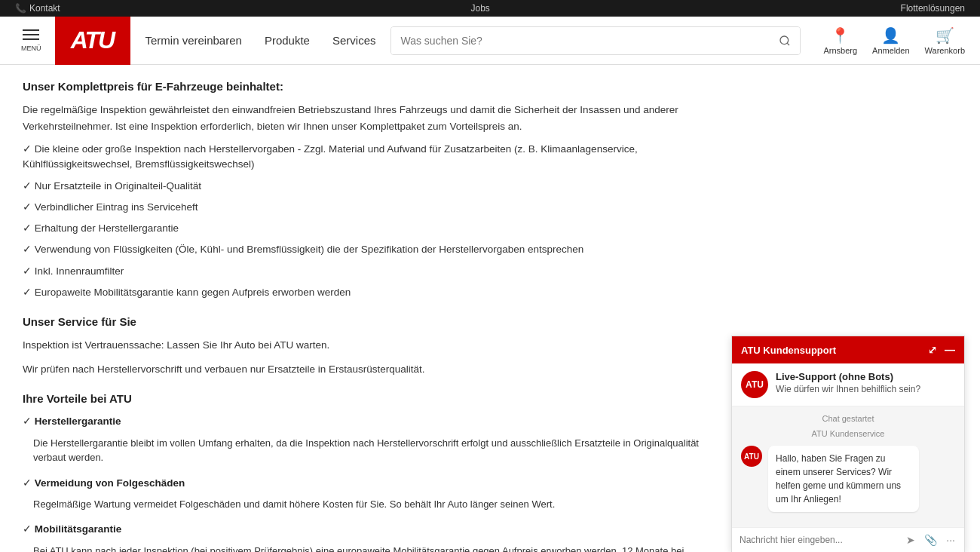 The width and height of the screenshot is (980, 552). Describe the element at coordinates (930, 540) in the screenshot. I see `chat-attach-button: 📎` at that location.